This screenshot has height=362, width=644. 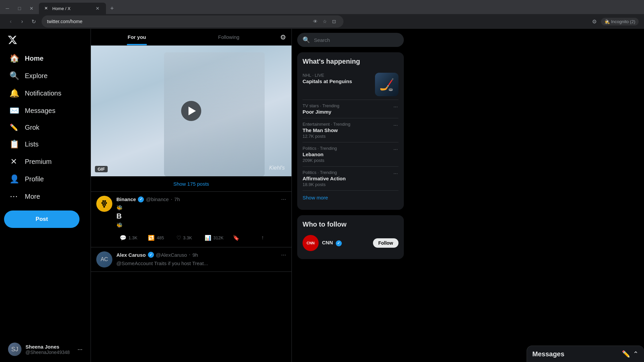 What do you see at coordinates (45, 179) in the screenshot?
I see `sidebar-item-profile: 👤 Profile` at bounding box center [45, 179].